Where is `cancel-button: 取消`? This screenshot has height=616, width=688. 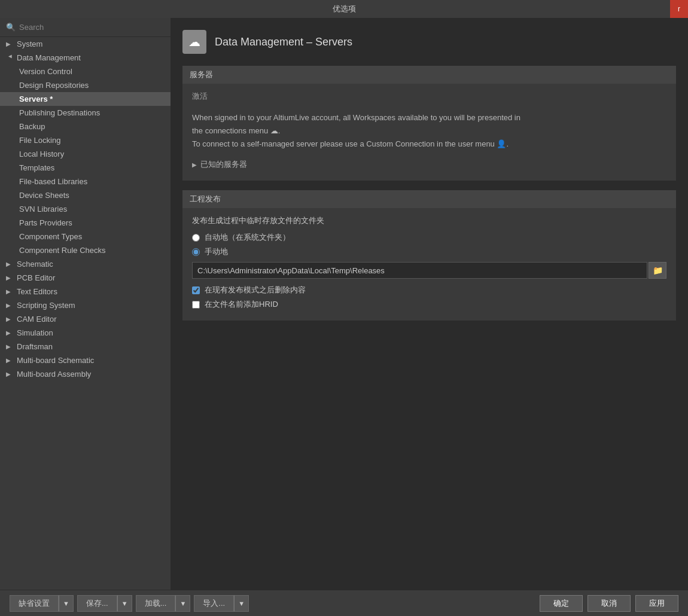 cancel-button: 取消 is located at coordinates (609, 603).